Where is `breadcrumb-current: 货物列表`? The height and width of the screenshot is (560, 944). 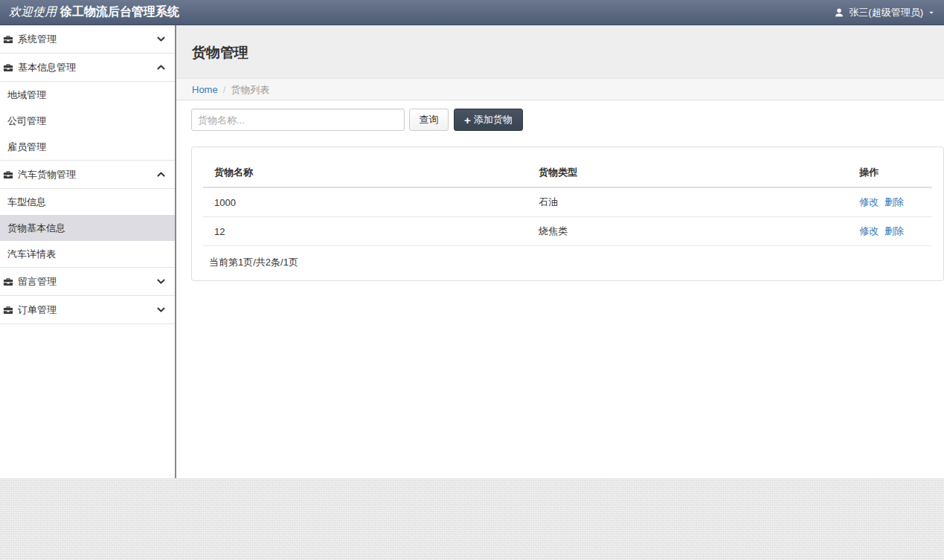 breadcrumb-current: 货物列表 is located at coordinates (250, 89).